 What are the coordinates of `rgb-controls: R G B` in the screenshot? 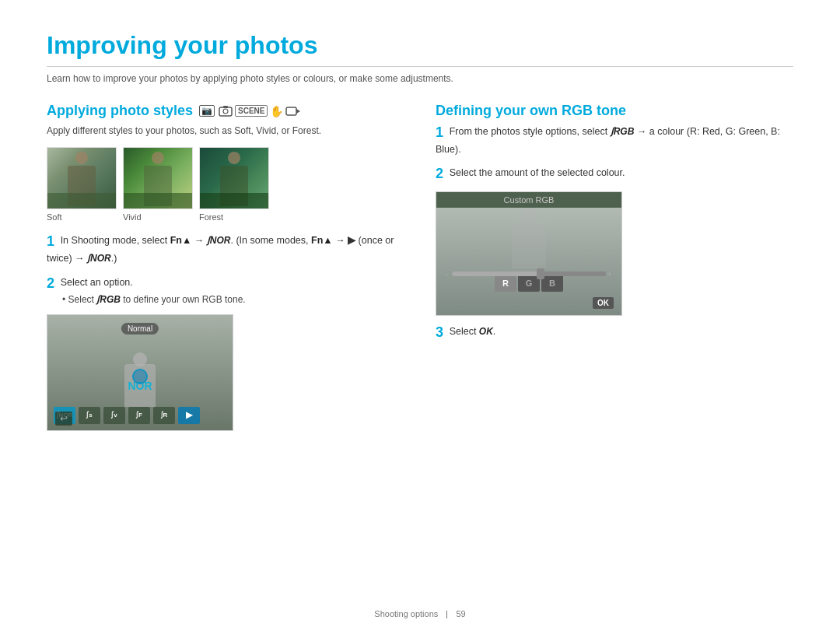 It's located at (529, 283).